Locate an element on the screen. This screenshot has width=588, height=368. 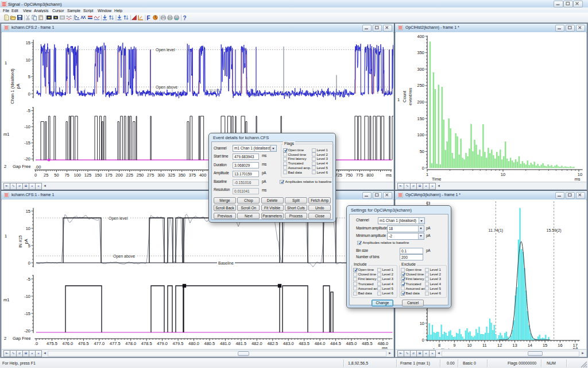
svg-text: 12 is located at coordinates (500, 345).